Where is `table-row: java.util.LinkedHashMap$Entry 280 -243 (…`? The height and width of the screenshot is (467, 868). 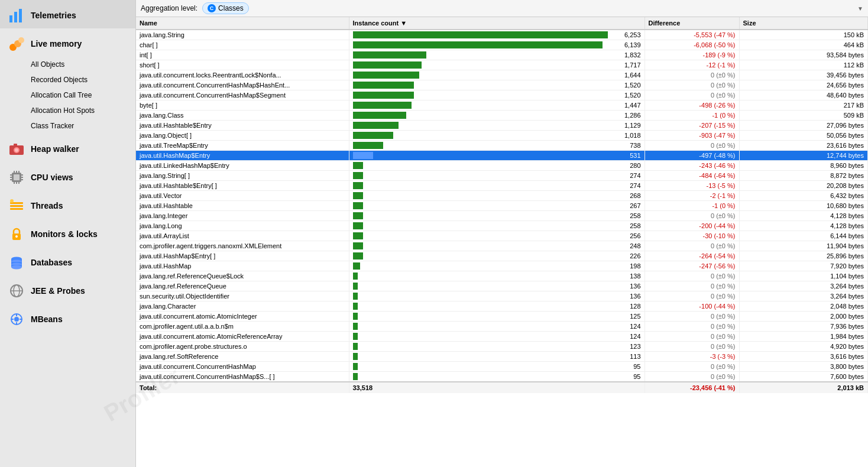 table-row: java.util.LinkedHashMap$Entry 280 -243 (… is located at coordinates (502, 166).